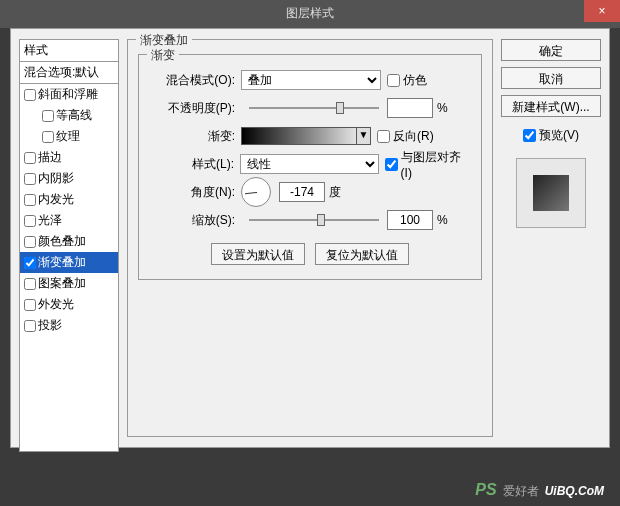 This screenshot has height=506, width=620. Describe the element at coordinates (559, 136) in the screenshot. I see `preview-label: 预览(V)` at that location.